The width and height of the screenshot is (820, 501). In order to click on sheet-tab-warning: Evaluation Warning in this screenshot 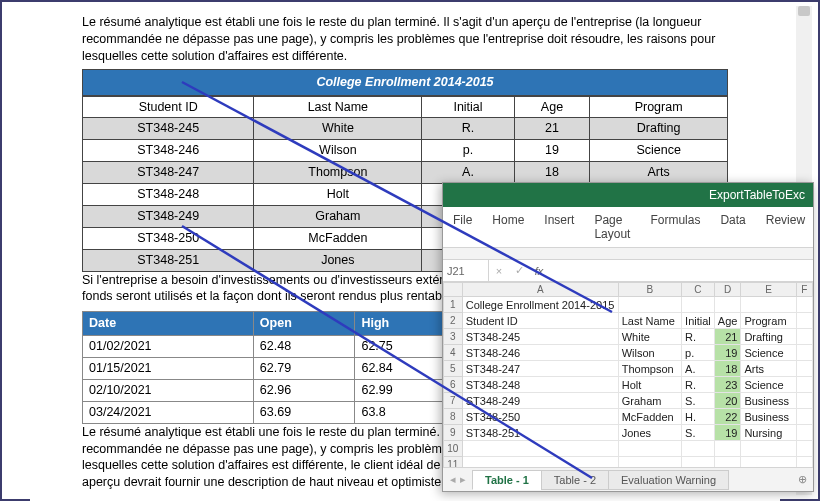, I will do `click(668, 480)`.